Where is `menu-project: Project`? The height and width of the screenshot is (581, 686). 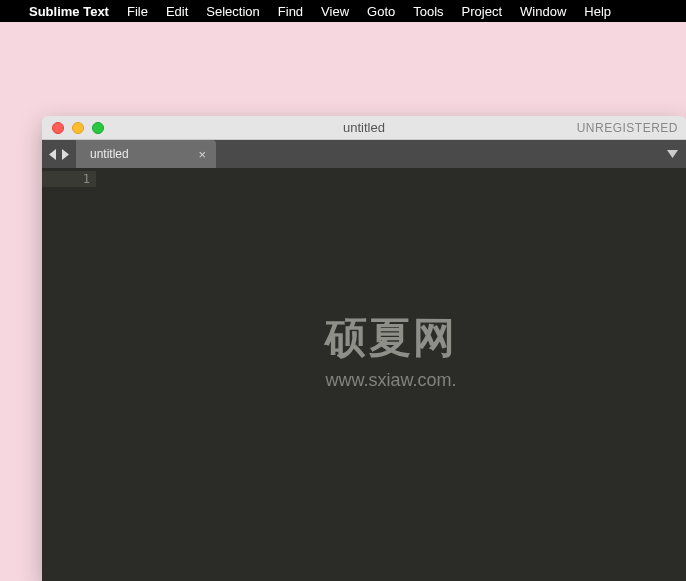
menu-project: Project is located at coordinates (482, 12).